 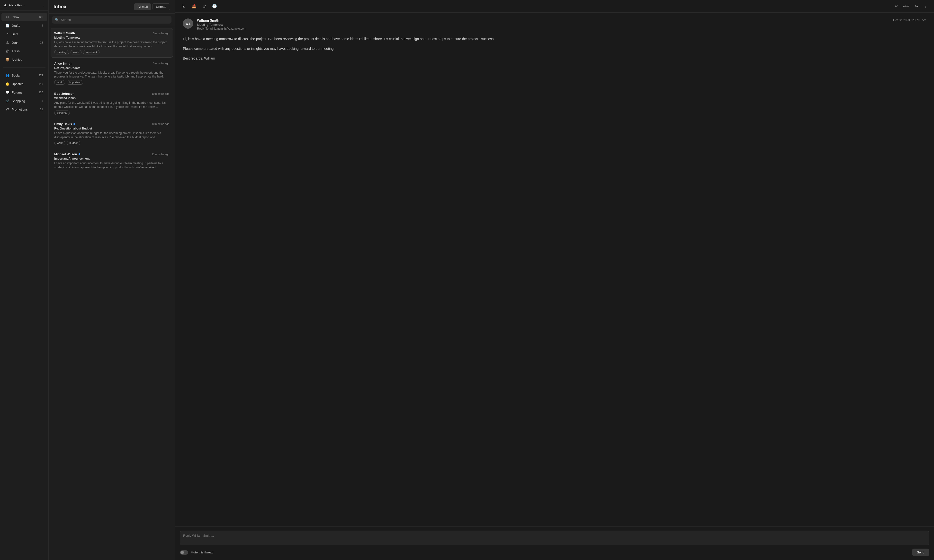 What do you see at coordinates (112, 293) in the screenshot?
I see `mail-list: William Smith 3 months ago Meeting Tomor…` at bounding box center [112, 293].